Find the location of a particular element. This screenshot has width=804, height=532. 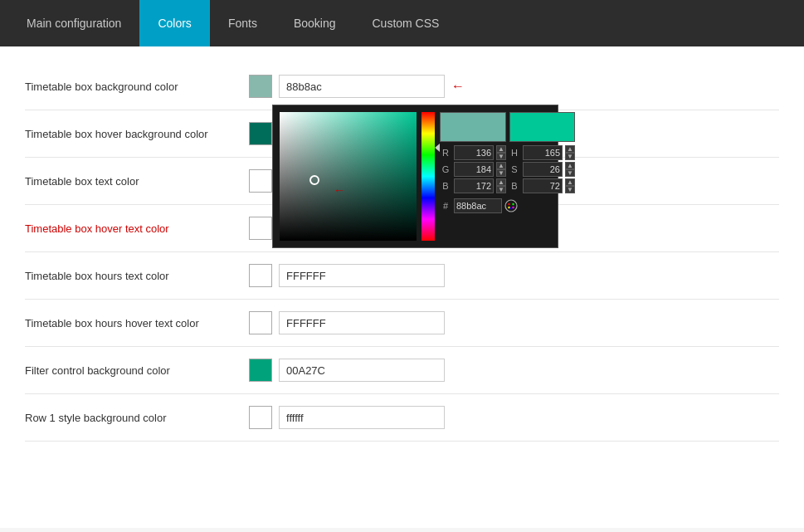

spinner-B-up: ▲ is located at coordinates (501, 183).